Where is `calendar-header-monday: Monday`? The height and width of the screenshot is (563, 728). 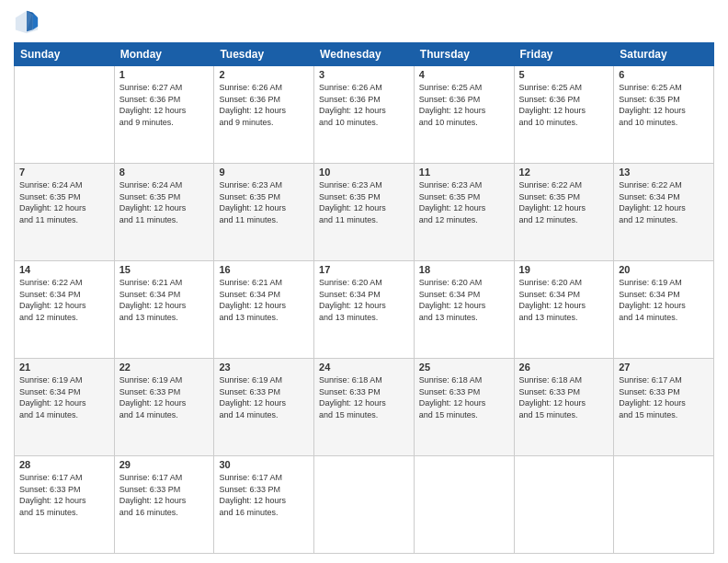
calendar-header-monday: Monday is located at coordinates (164, 55).